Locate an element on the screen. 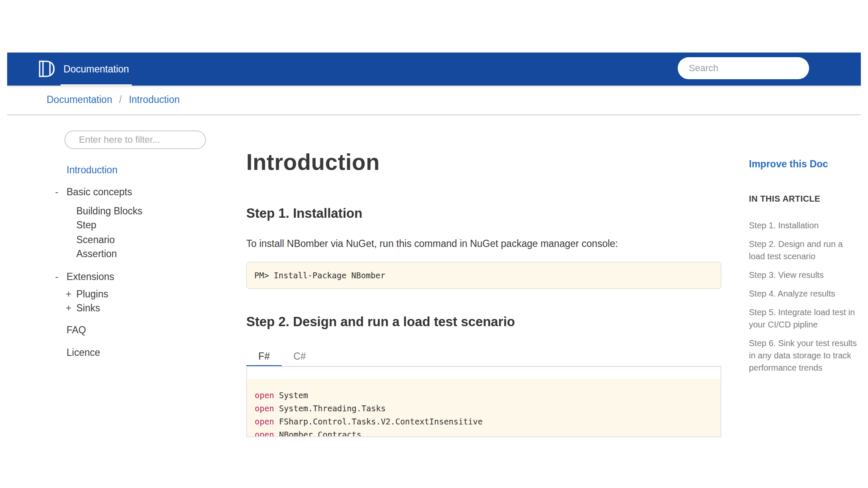 Image resolution: width=868 pixels, height=488 pixels. sidebar-item-label: Extensions is located at coordinates (91, 277).